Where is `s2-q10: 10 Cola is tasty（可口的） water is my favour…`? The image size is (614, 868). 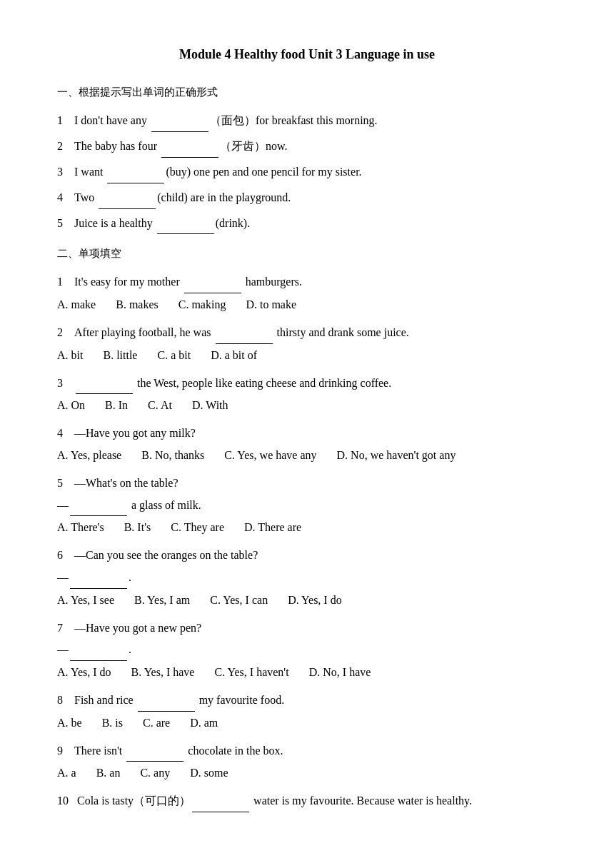
s2-q10: 10 Cola is tasty（可口的） water is my favour… is located at coordinates (307, 802).